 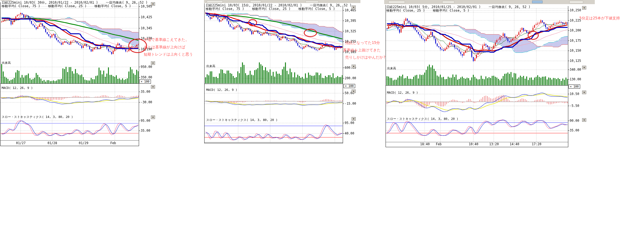 I want to click on time-tick-label: 13:20, so click(x=494, y=144).